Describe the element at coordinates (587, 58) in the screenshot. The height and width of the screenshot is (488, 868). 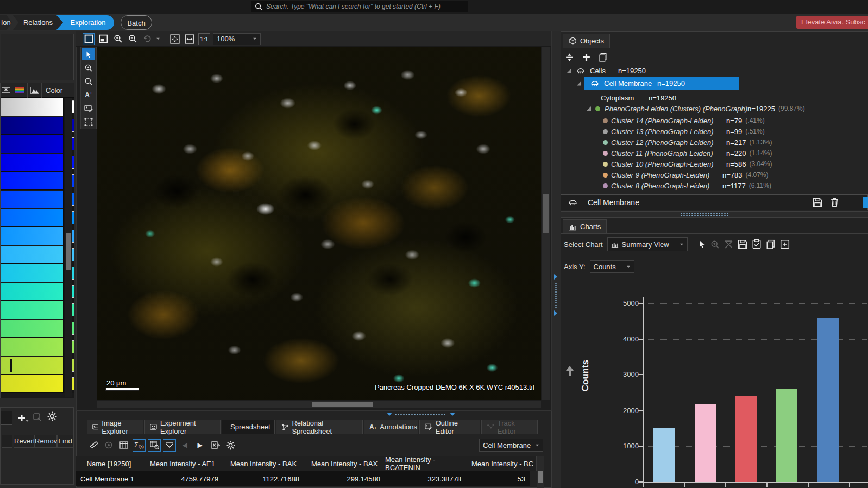
I see `add-object-set-icon` at that location.